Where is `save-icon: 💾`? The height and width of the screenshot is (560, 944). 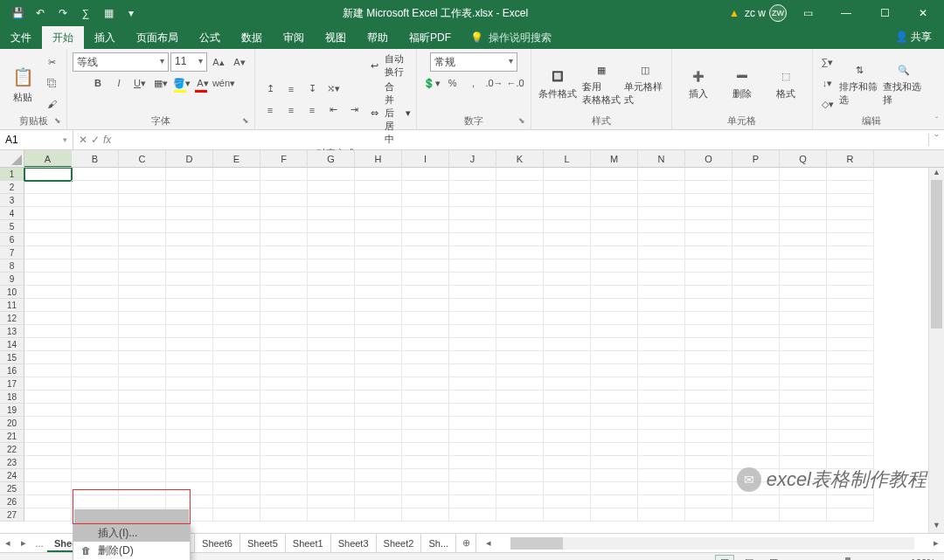 save-icon: 💾 is located at coordinates (17, 13).